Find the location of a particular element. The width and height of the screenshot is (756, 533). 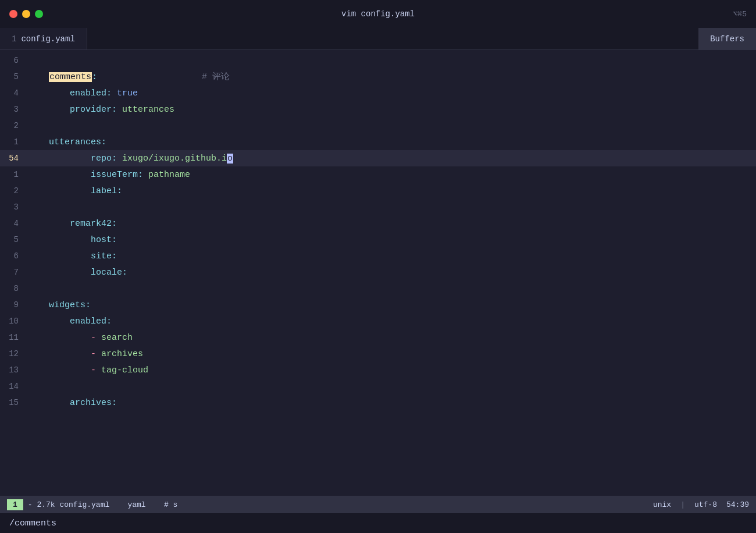

line-content: enabled: is located at coordinates (70, 322).